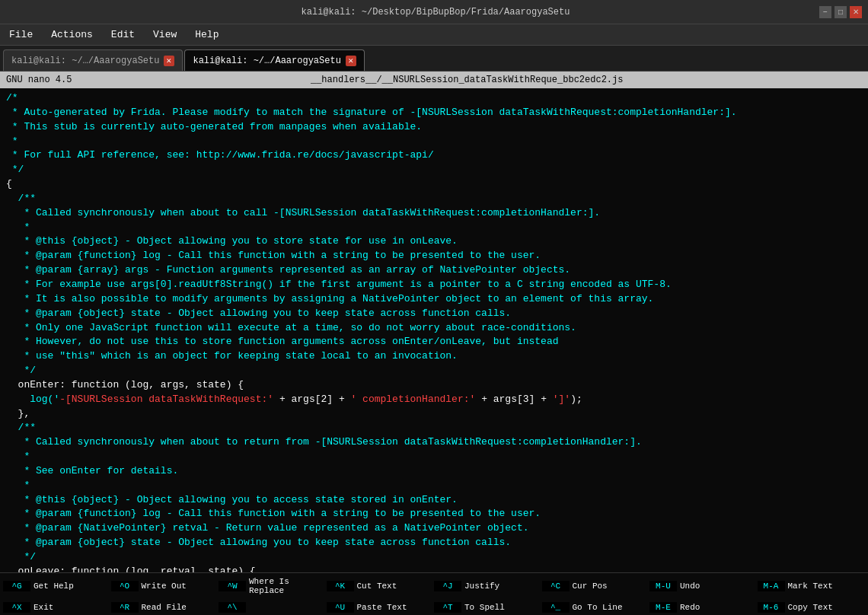 This screenshot has height=615, width=868. Describe the element at coordinates (663, 586) in the screenshot. I see `shortcut-key: M-U` at that location.